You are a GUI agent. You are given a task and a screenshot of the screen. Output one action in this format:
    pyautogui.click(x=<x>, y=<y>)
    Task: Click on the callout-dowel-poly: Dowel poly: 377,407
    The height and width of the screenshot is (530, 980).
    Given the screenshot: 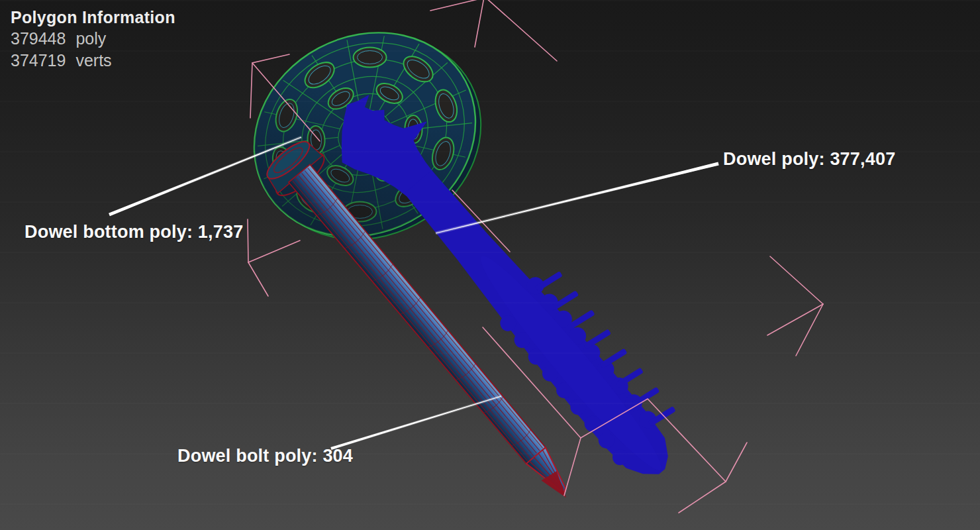 What is the action you would take?
    pyautogui.click(x=809, y=159)
    